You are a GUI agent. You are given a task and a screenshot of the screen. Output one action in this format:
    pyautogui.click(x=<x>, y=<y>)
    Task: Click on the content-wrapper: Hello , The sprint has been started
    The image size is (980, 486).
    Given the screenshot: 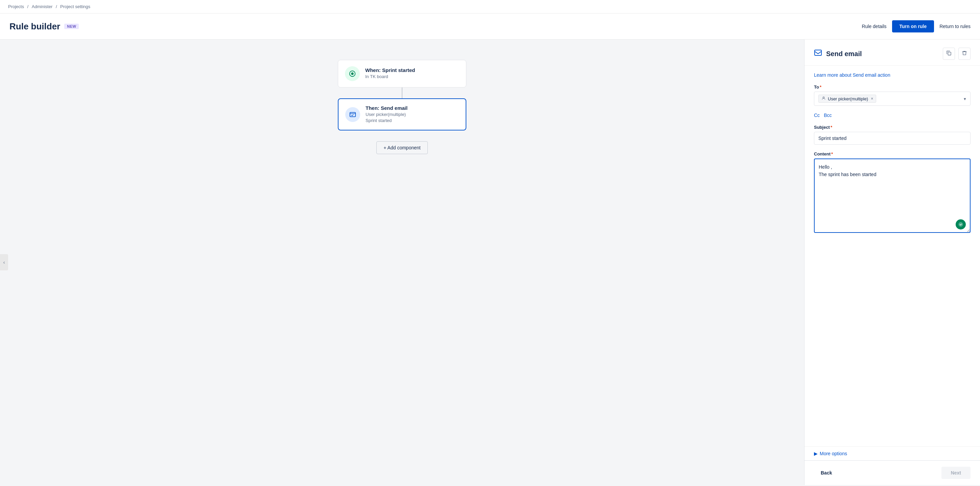 What is the action you would take?
    pyautogui.click(x=892, y=196)
    